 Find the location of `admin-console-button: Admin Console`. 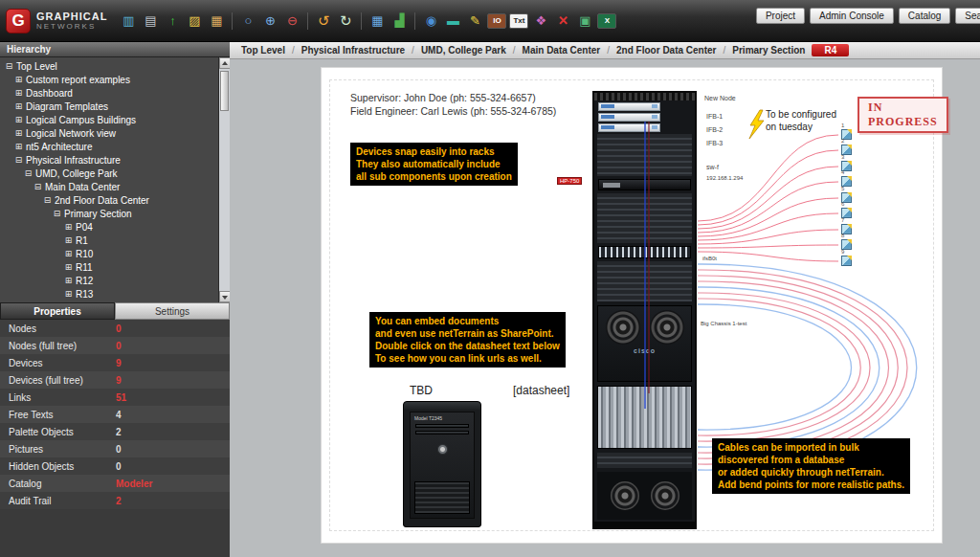

admin-console-button: Admin Console is located at coordinates (852, 15).